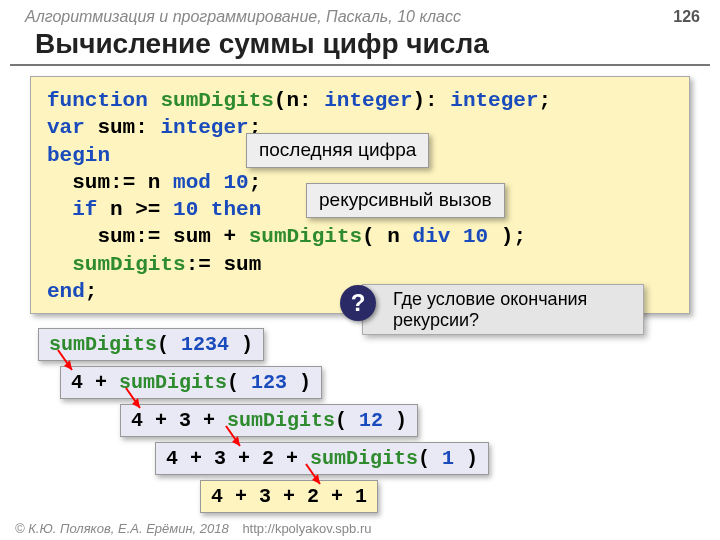  Describe the element at coordinates (360, 100) in the screenshot. I see `code-line-1: function sumDigits(n: integer): integer;` at that location.